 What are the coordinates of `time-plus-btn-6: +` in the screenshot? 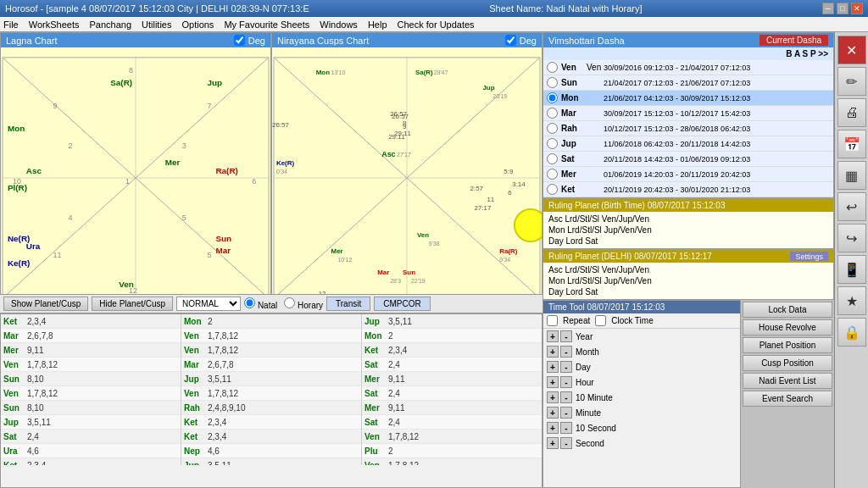 It's located at (553, 428).